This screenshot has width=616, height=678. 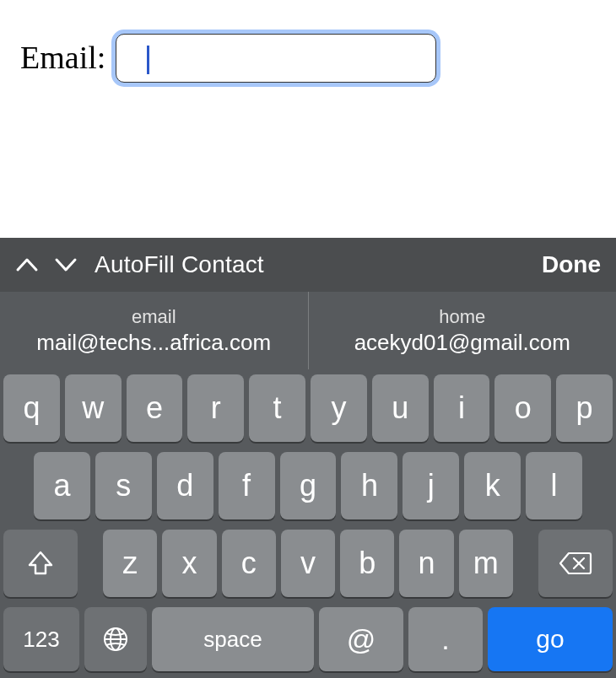 What do you see at coordinates (66, 265) in the screenshot?
I see `next-field-button` at bounding box center [66, 265].